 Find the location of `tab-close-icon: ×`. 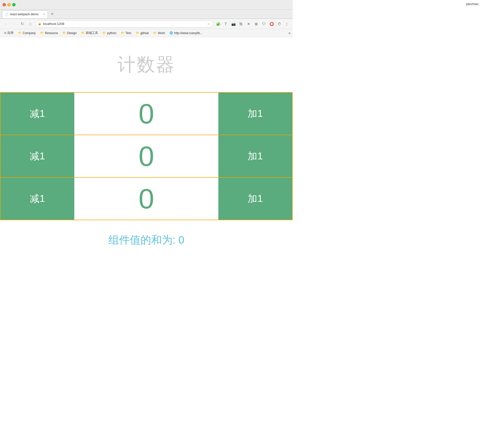

tab-close-icon: × is located at coordinates (44, 14).